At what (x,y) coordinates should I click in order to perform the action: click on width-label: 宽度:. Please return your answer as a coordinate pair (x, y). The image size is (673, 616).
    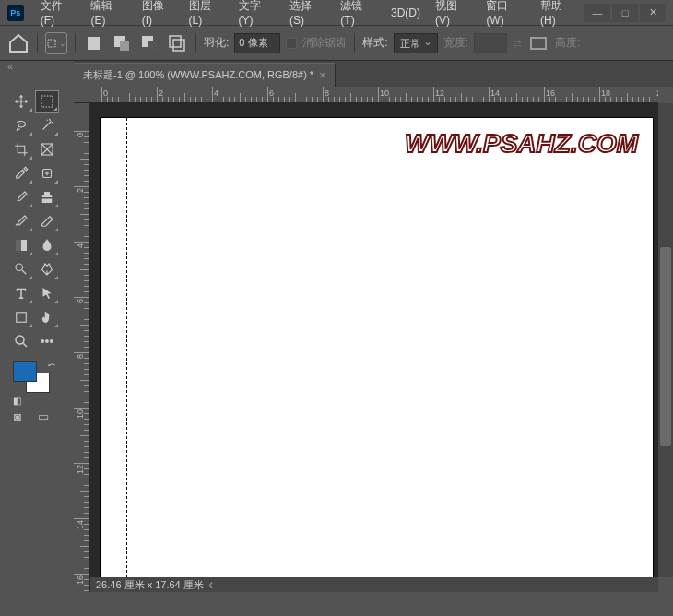
    Looking at the image, I should click on (455, 42).